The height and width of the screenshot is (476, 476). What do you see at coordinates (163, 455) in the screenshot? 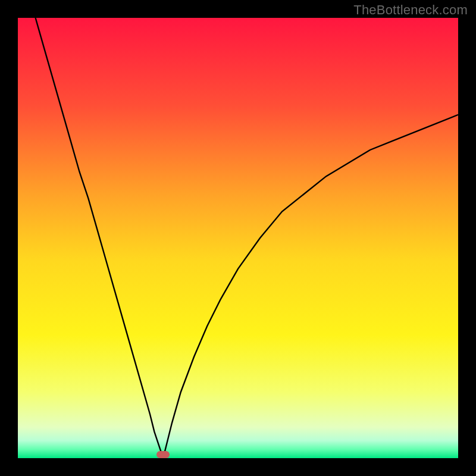
I see `optimal-marker` at bounding box center [163, 455].